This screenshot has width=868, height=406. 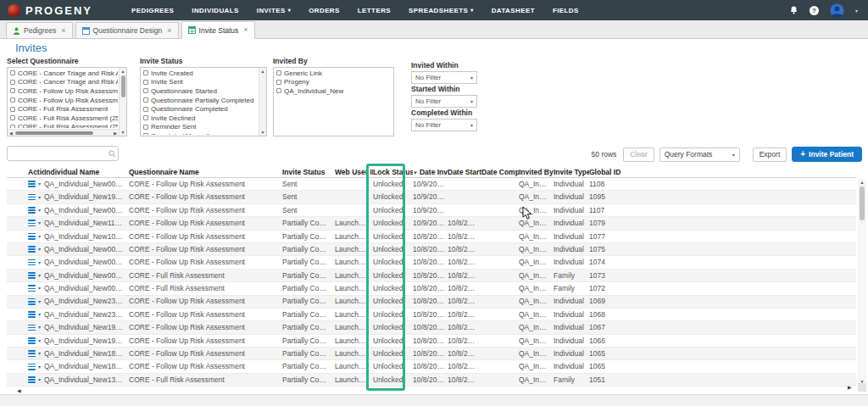 What do you see at coordinates (200, 108) in the screenshot?
I see `invite-status-option: Questionnaire Completed` at bounding box center [200, 108].